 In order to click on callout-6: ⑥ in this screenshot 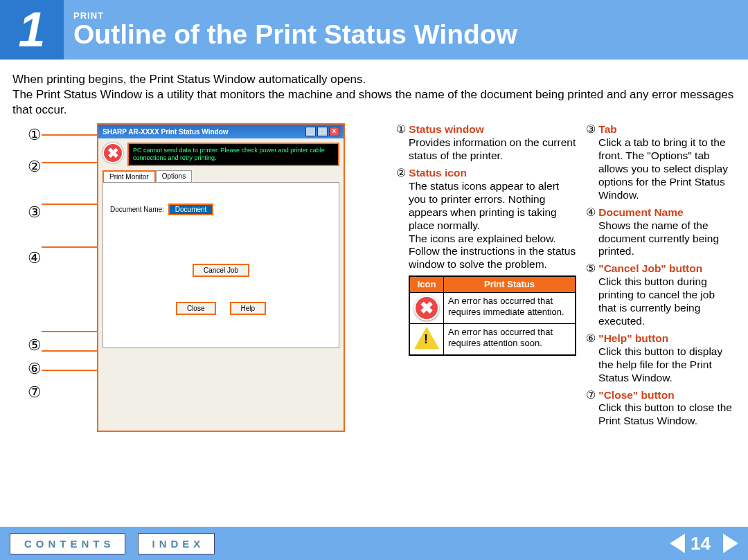, I will do `click(35, 369)`.